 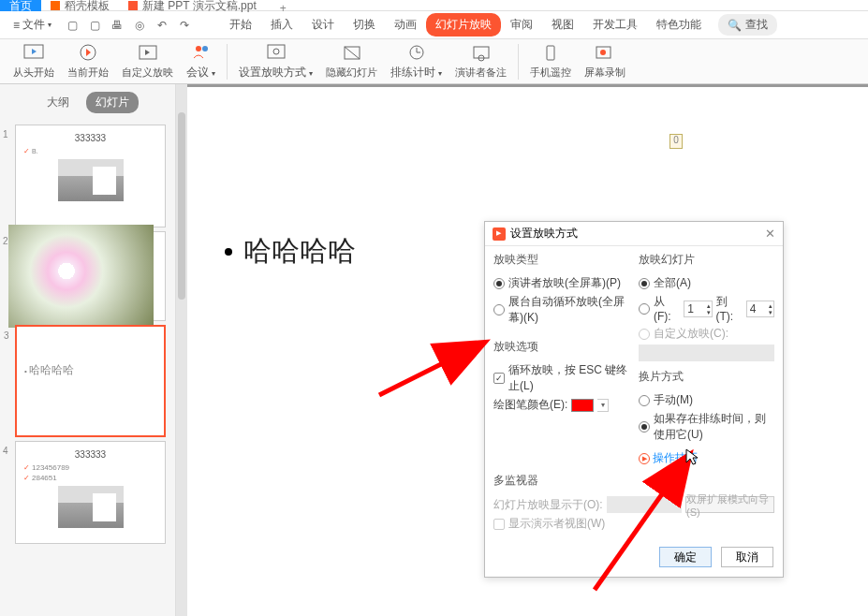 What do you see at coordinates (434, 25) in the screenshot?
I see `menu-bar: ≡ 文件 ▾ ▢ ▢ 🖶 ◎ ↶ ↷ 开始 插入 设计 切换 动画 幻灯片放映 …` at bounding box center [434, 25].